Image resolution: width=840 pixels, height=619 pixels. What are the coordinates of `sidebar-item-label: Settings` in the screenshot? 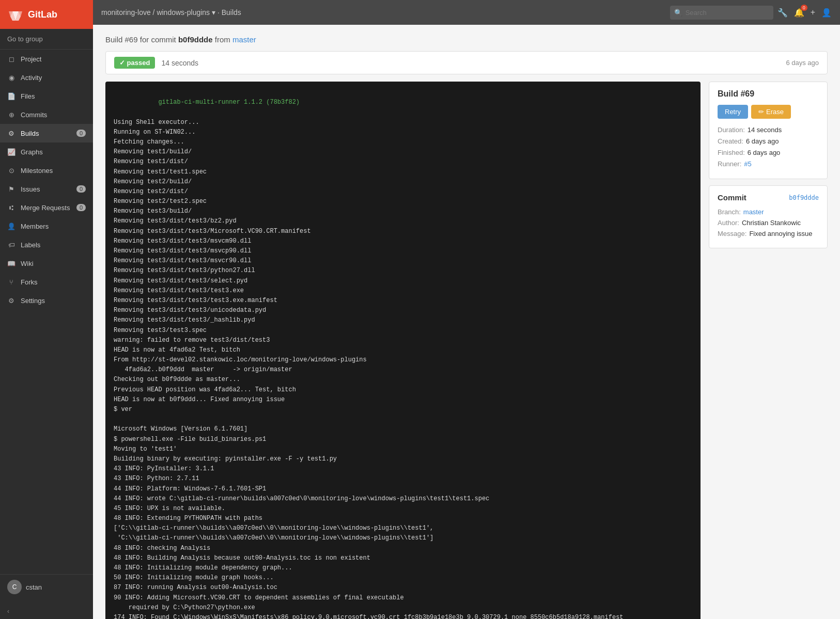 It's located at (33, 300).